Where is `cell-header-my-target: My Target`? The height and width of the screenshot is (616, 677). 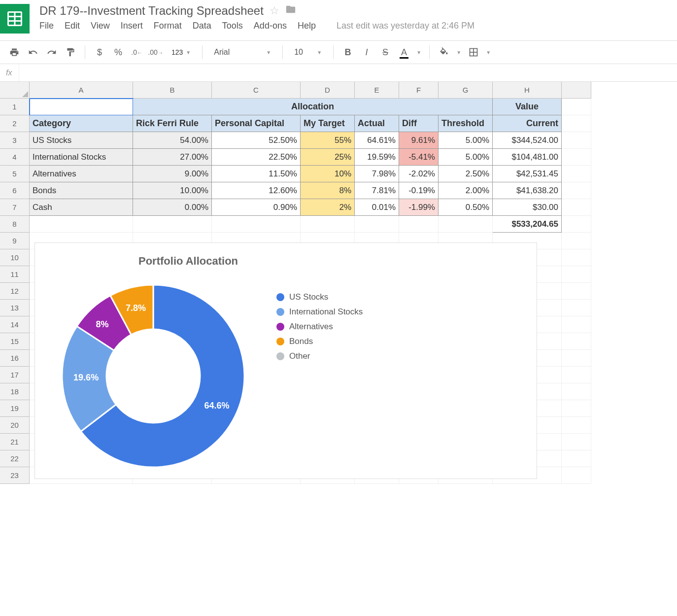 cell-header-my-target: My Target is located at coordinates (328, 124).